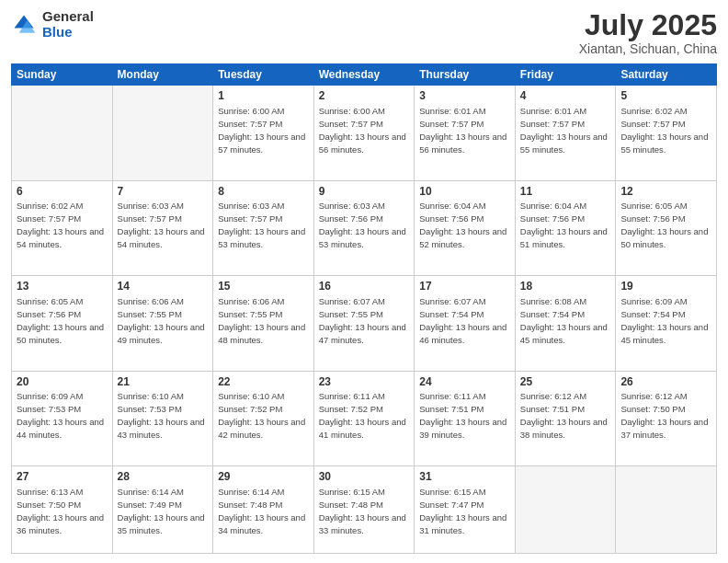 This screenshot has height=563, width=728. What do you see at coordinates (565, 132) in the screenshot?
I see `calendar-cell: 4Sunrise: 6:01 AM Sunset: 7:57 PM Daylig…` at bounding box center [565, 132].